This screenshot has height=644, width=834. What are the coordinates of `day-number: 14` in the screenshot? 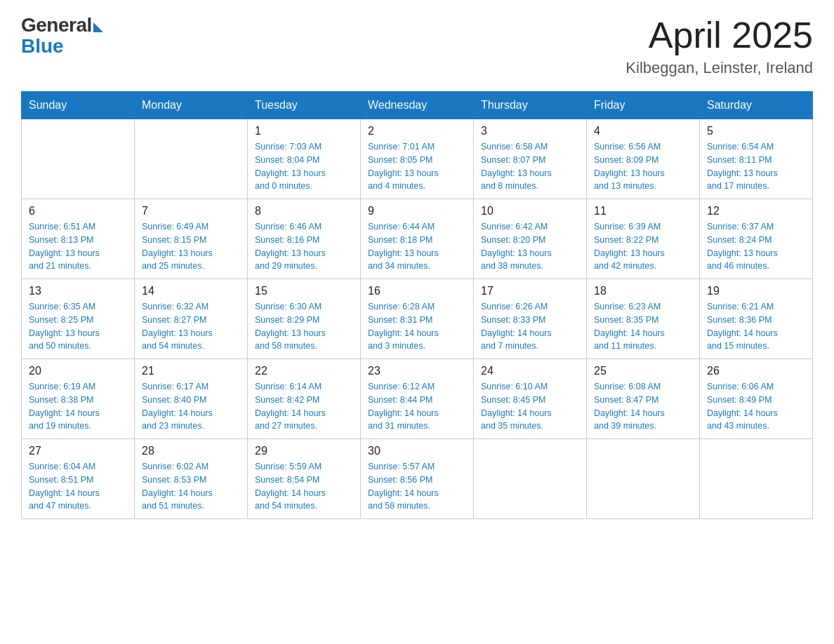 It's located at (191, 291).